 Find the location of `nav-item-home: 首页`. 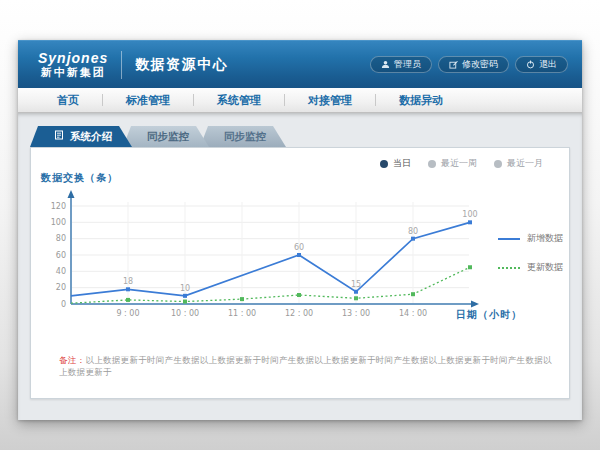

nav-item-home: 首页 is located at coordinates (68, 100).